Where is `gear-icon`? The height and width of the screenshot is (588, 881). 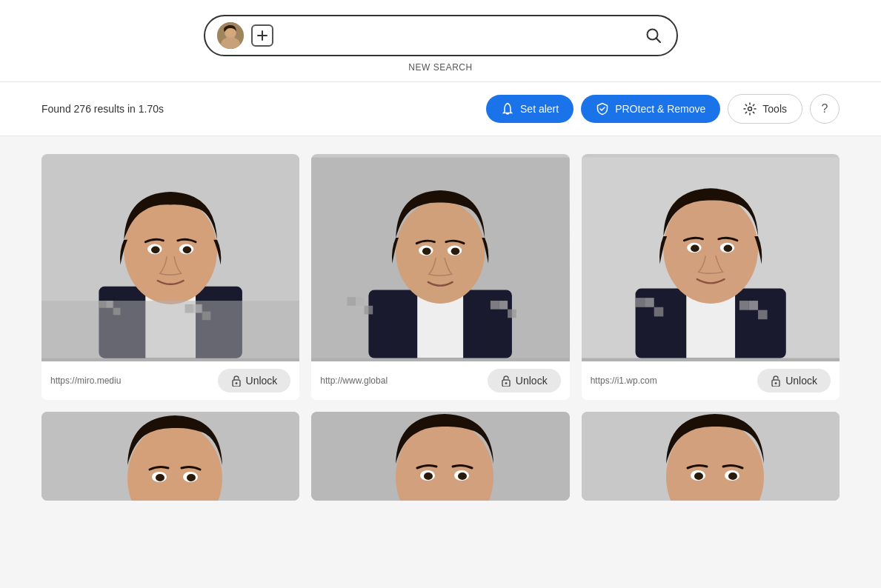 gear-icon is located at coordinates (750, 109).